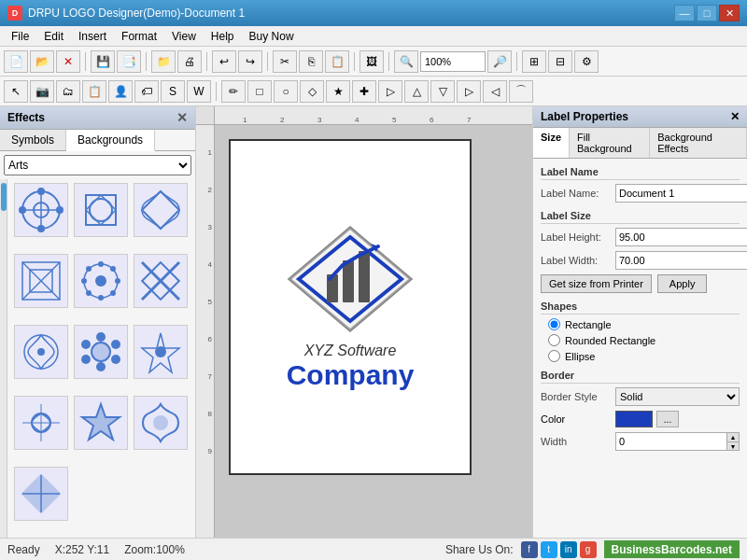 Image resolution: width=747 pixels, height=560 pixels. Describe the element at coordinates (110, 140) in the screenshot. I see `tab-backgrounds: Backgrounds` at that location.